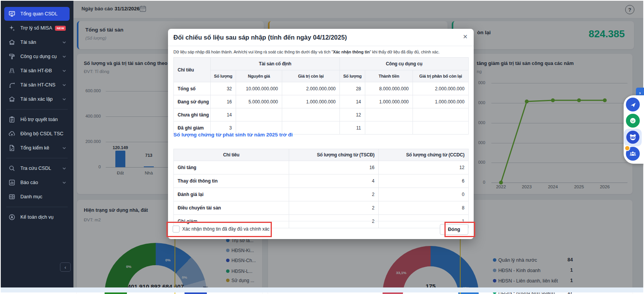  Describe the element at coordinates (424, 194) in the screenshot. I see `cell: 0` at that location.